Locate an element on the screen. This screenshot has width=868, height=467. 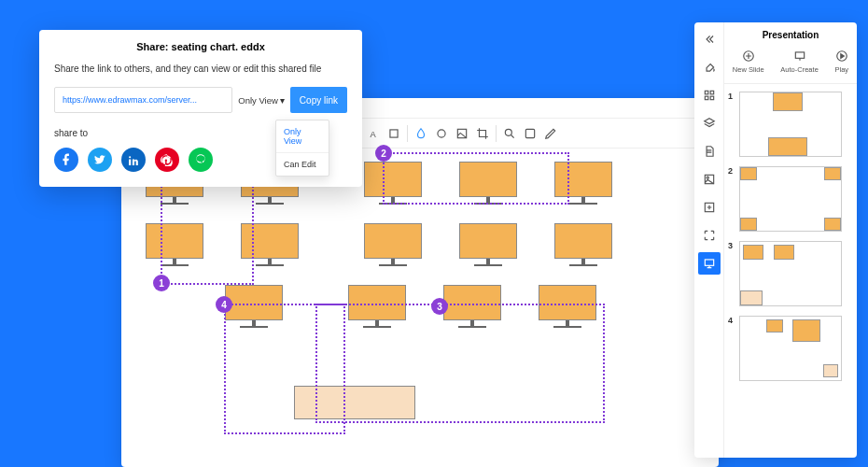
permission-select: Only View ▾ is located at coordinates (261, 101).